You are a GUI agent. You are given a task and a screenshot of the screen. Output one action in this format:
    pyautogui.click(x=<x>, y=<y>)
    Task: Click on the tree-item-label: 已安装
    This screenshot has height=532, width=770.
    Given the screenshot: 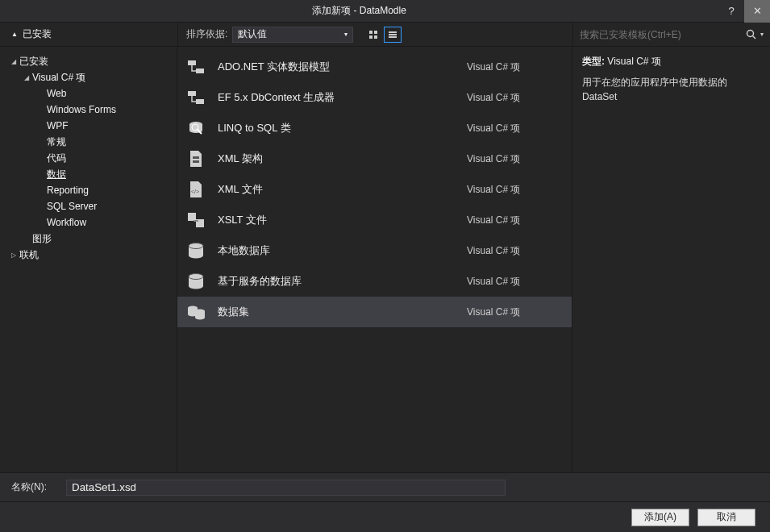 What is the action you would take?
    pyautogui.click(x=34, y=61)
    